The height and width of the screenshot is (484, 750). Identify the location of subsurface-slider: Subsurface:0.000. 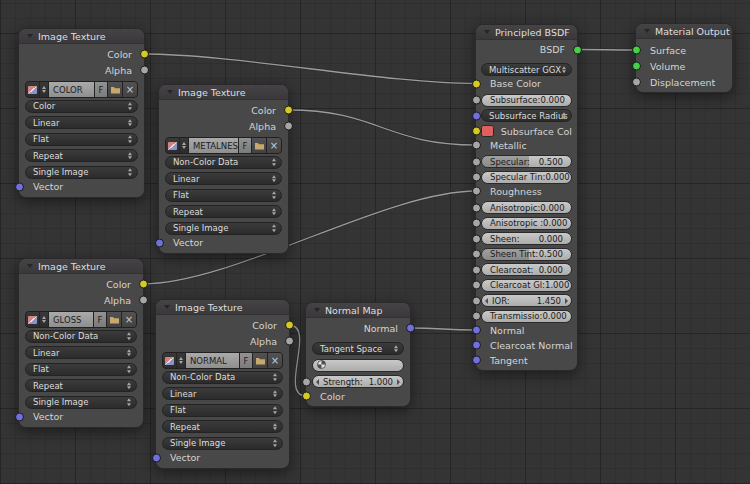
(526, 100).